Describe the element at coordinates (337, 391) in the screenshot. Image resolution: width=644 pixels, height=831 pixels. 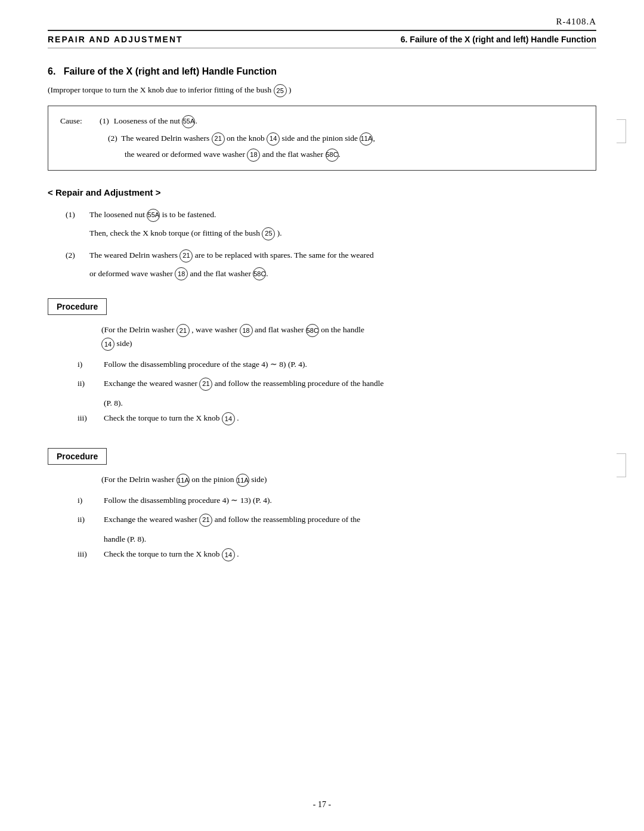
I see `procedure-1-steps: i) Follow the disassembling procedure of…` at that location.